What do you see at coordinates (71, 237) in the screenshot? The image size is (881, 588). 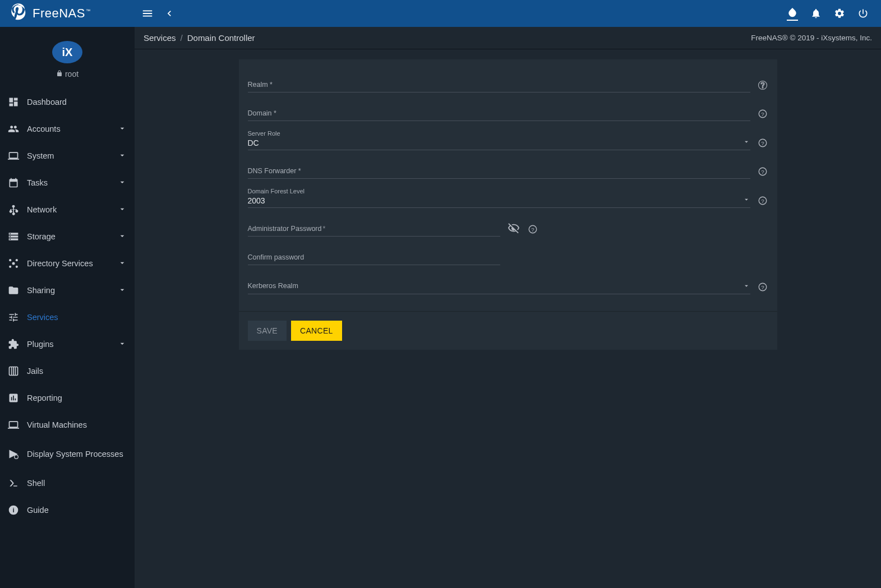 I see `nav-label: Storage` at bounding box center [71, 237].